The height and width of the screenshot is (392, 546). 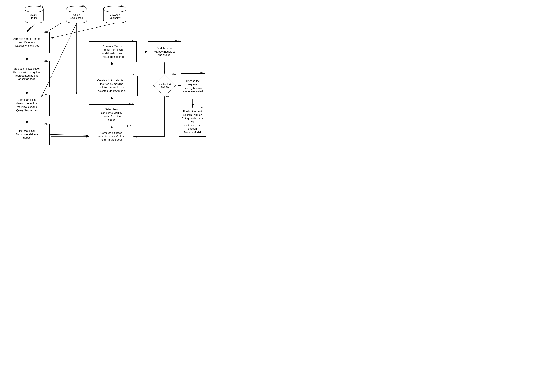 I want to click on label-219: 219, so click(x=174, y=74).